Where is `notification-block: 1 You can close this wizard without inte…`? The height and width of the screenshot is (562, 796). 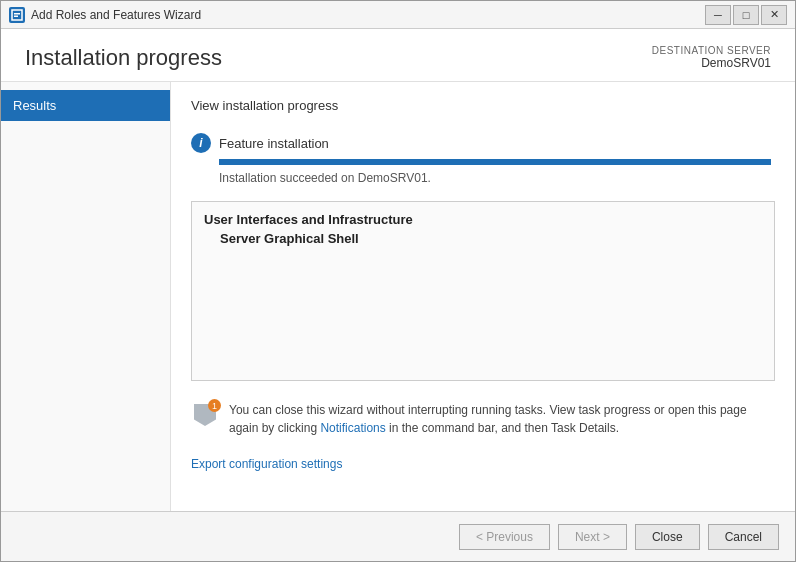 notification-block: 1 You can close this wizard without inte… is located at coordinates (483, 419).